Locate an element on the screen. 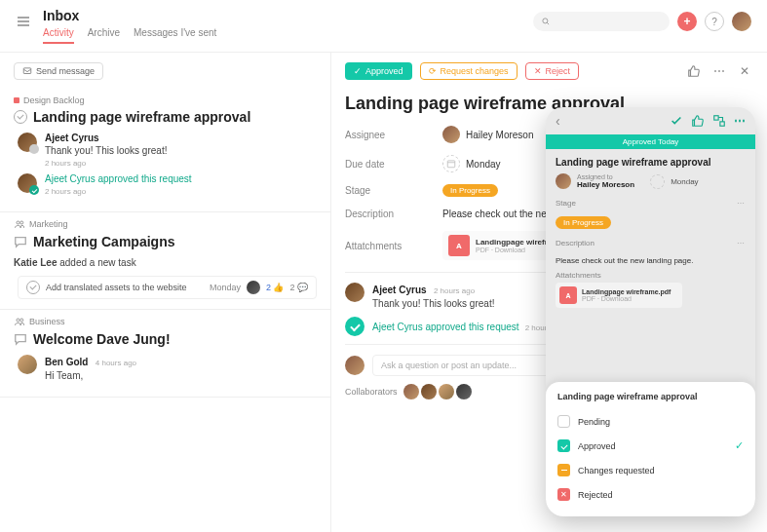 This screenshot has width=767, height=532. attachment-sub: PDF · Download is located at coordinates (626, 298).